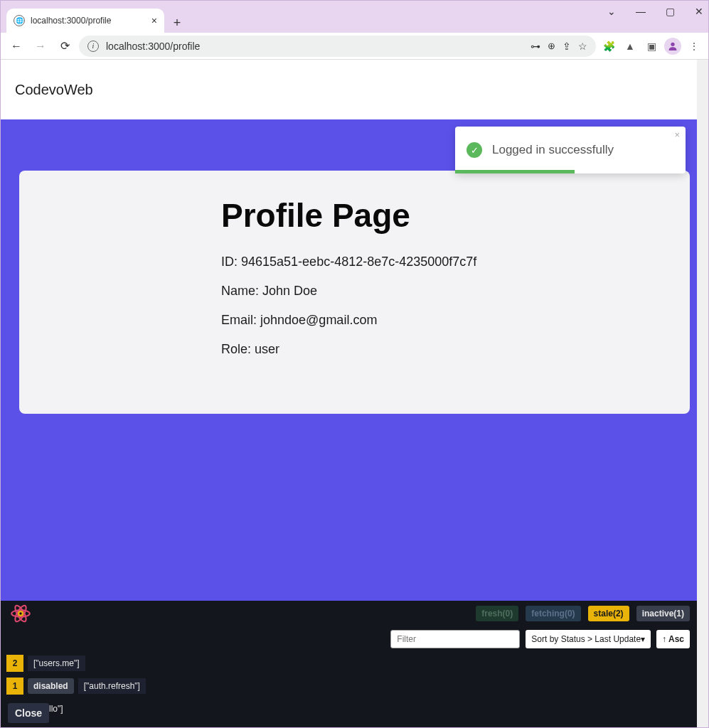 The height and width of the screenshot is (728, 709). I want to click on query-key: ["auth.refresh"], so click(112, 686).